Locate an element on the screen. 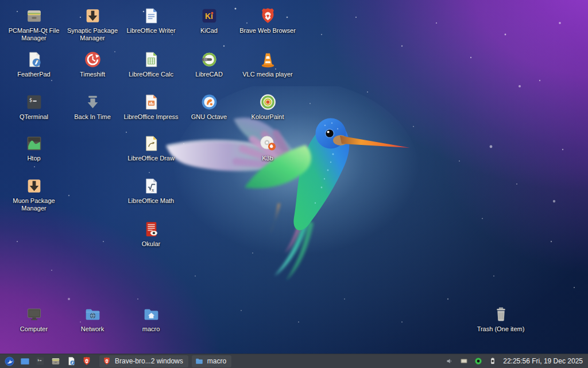 This screenshot has height=368, width=588. task-button-brave-bro-2-windows: Brave-bro...2 windows is located at coordinates (144, 361).